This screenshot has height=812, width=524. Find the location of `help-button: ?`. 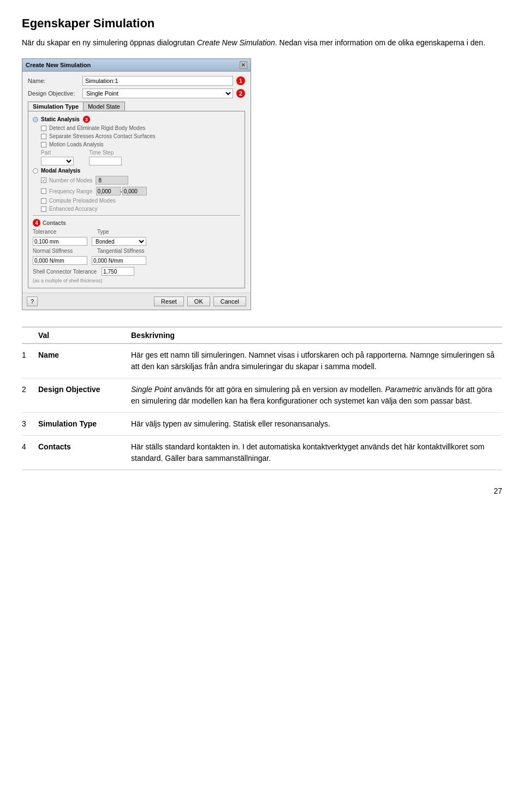

help-button: ? is located at coordinates (32, 301).